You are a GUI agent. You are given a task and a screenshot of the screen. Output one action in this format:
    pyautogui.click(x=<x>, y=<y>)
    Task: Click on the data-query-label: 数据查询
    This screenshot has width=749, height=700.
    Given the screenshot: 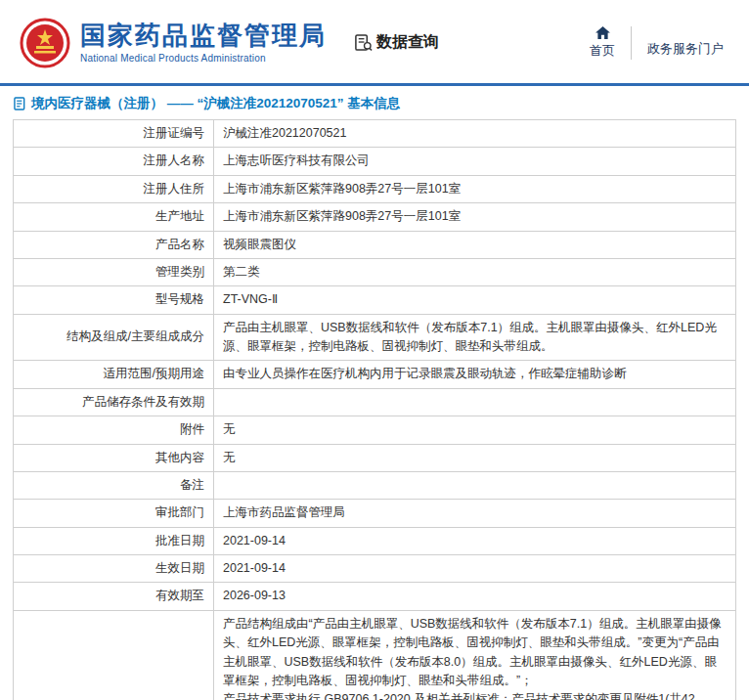 What is the action you would take?
    pyautogui.click(x=408, y=43)
    